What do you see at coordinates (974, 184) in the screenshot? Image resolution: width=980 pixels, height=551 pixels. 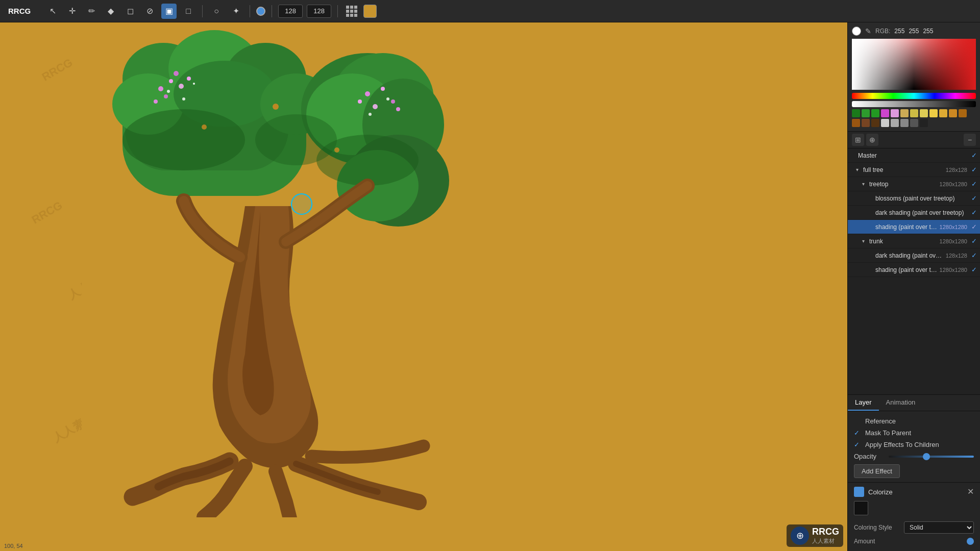 I see `layer-check-treetop: ✓` at bounding box center [974, 184].